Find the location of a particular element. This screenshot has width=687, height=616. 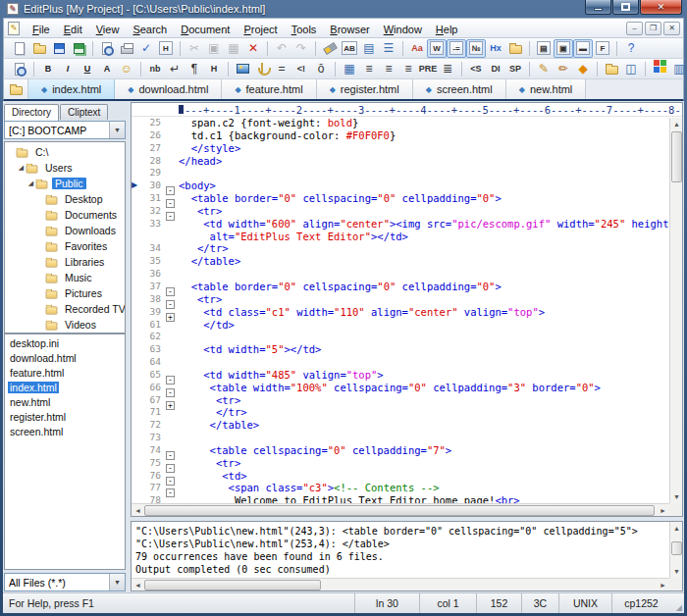

titlebar: ✎ EditPlus [My Project] - [C:\Users\Publ… is located at coordinates (344, 9).